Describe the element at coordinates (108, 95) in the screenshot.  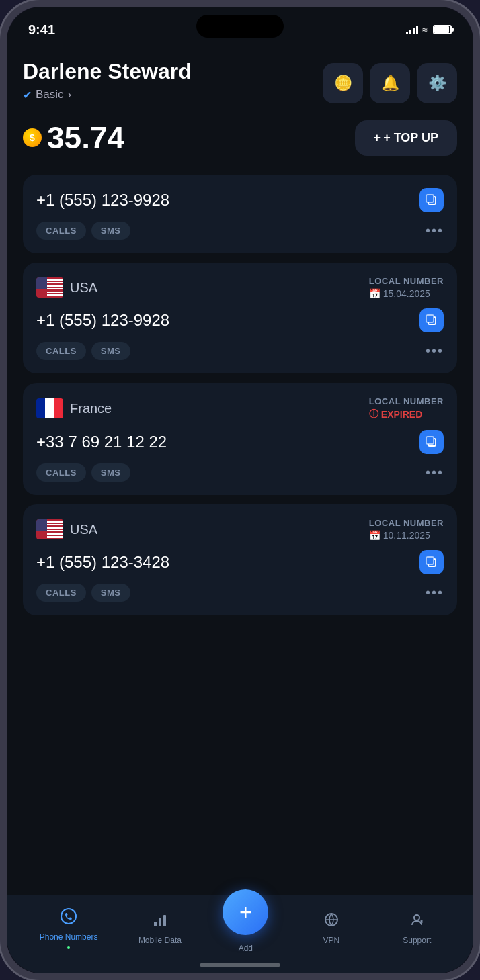
I see `user-plan: ✔ Basic ›` at that location.